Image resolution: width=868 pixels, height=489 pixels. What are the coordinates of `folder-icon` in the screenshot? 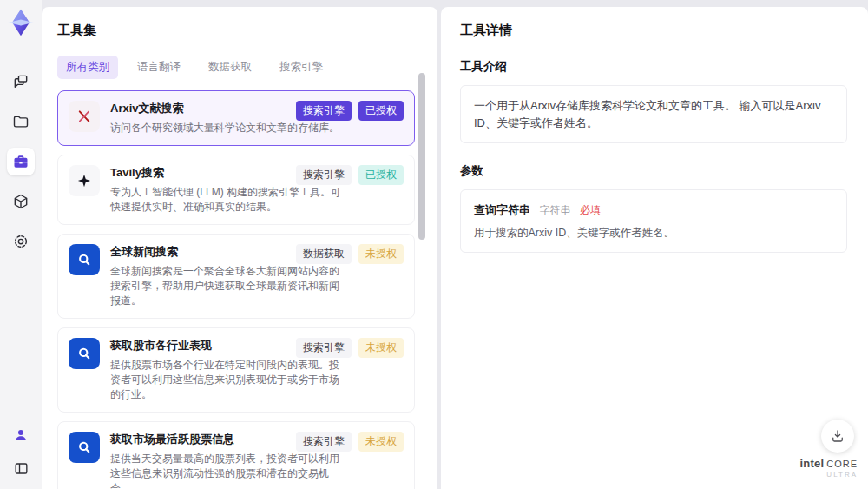 It's located at (21, 122).